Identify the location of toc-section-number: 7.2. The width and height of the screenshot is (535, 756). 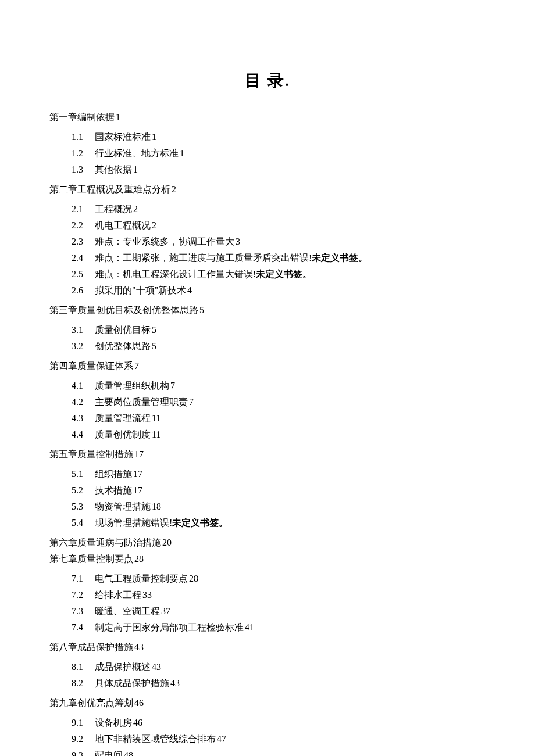
(80, 595).